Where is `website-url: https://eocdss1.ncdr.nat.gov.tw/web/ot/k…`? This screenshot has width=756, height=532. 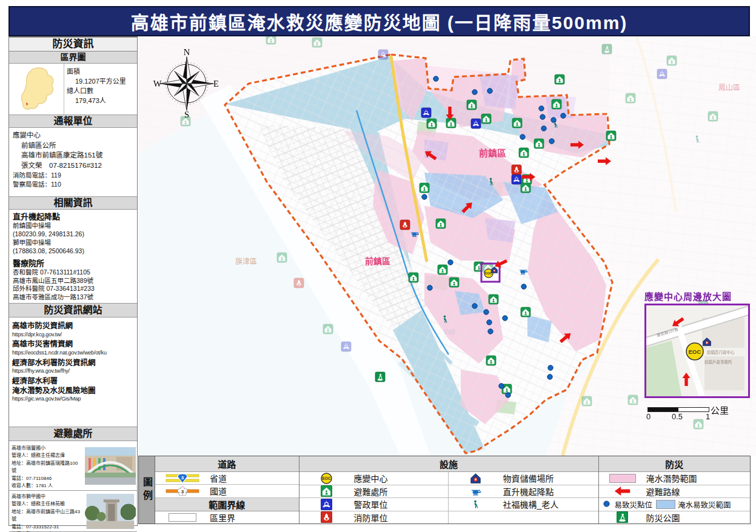
website-url: https://eocdss1.ncdr.nat.gov.tw/web/ot/k… is located at coordinates (73, 353).